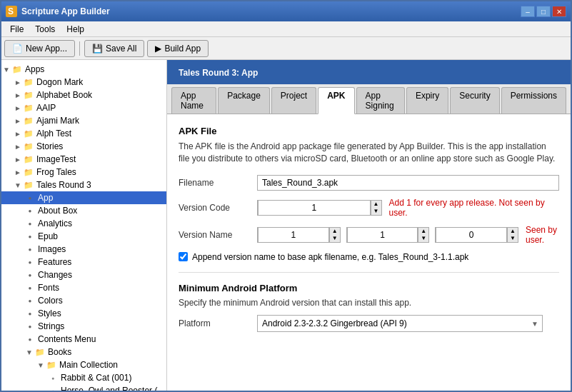  What do you see at coordinates (528, 11) in the screenshot?
I see `minimize-button: –` at bounding box center [528, 11].